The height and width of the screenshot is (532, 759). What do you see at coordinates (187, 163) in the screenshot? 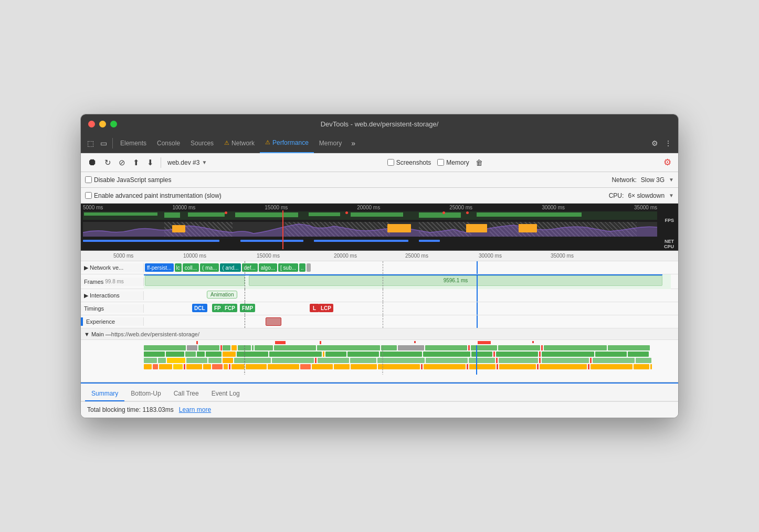
I see `profile-selector: web.dev #3 ▼` at bounding box center [187, 163].